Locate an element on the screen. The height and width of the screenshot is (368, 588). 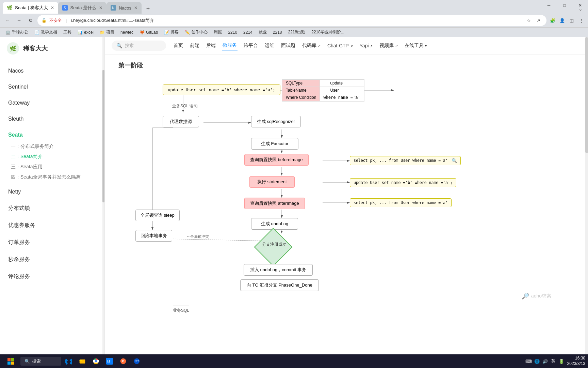
nav-interview: 面试题 is located at coordinates (288, 46).